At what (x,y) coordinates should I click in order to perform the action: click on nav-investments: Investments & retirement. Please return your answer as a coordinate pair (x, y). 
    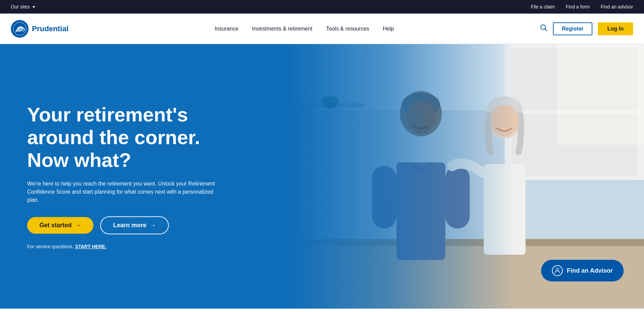
    Looking at the image, I should click on (282, 29).